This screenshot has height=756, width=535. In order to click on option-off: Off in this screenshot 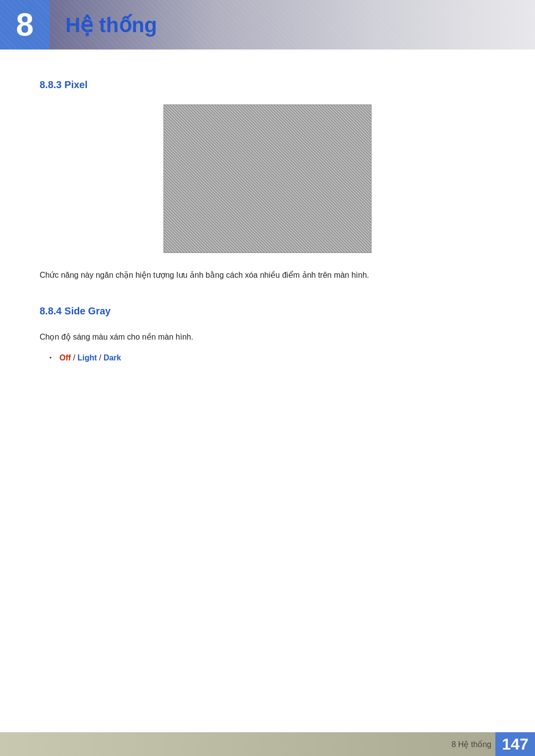, I will do `click(65, 357)`.